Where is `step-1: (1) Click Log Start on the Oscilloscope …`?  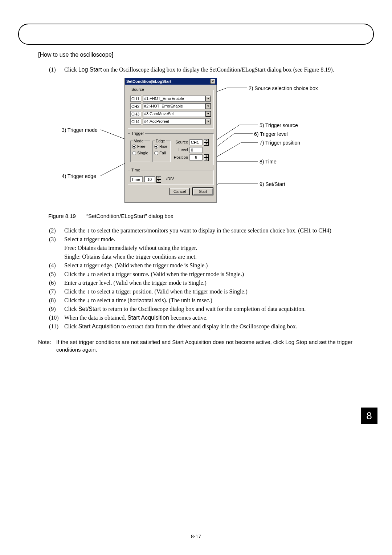
step-1: (1) Click Log Start on the Oscilloscope … is located at coordinates (207, 70).